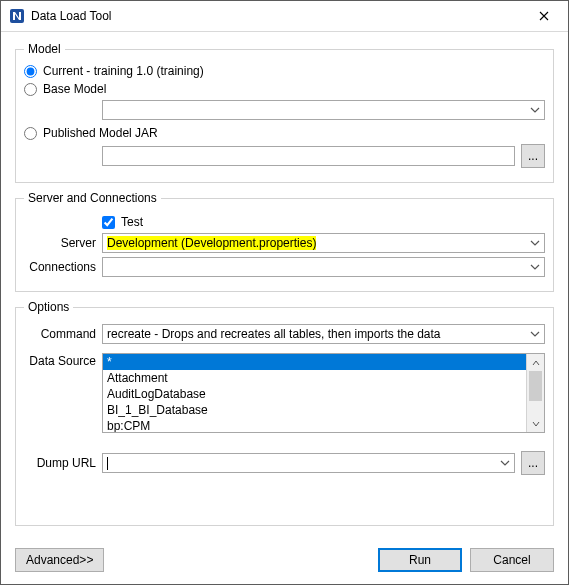 This screenshot has height=585, width=569. I want to click on server-combo: Development (Development.properties), so click(324, 243).